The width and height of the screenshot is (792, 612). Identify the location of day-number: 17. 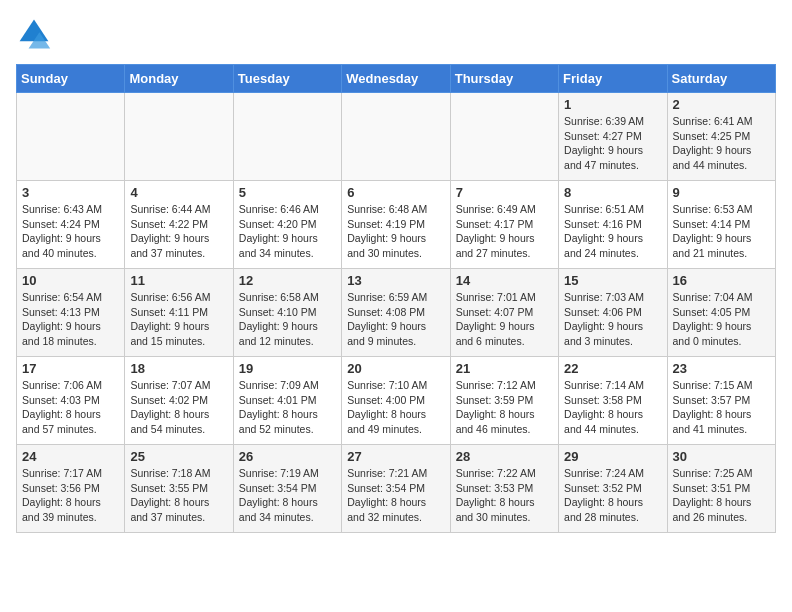
(70, 368).